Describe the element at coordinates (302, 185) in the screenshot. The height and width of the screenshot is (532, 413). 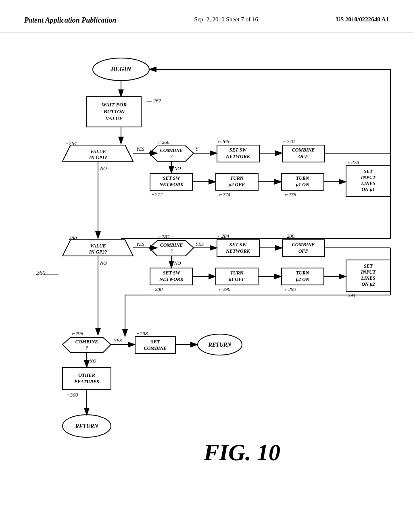
I see `svg-text: µ1 ON` at that location.